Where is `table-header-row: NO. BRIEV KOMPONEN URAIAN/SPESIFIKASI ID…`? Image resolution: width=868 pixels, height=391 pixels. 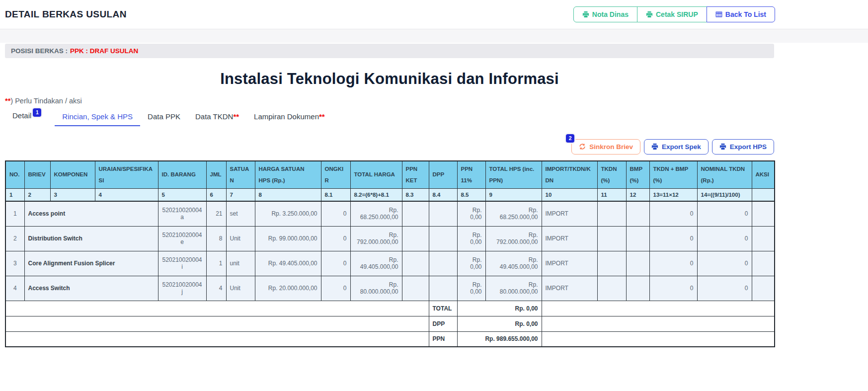 table-header-row: NO. BRIEV KOMPONEN URAIAN/SPESIFIKASI ID… is located at coordinates (390, 175).